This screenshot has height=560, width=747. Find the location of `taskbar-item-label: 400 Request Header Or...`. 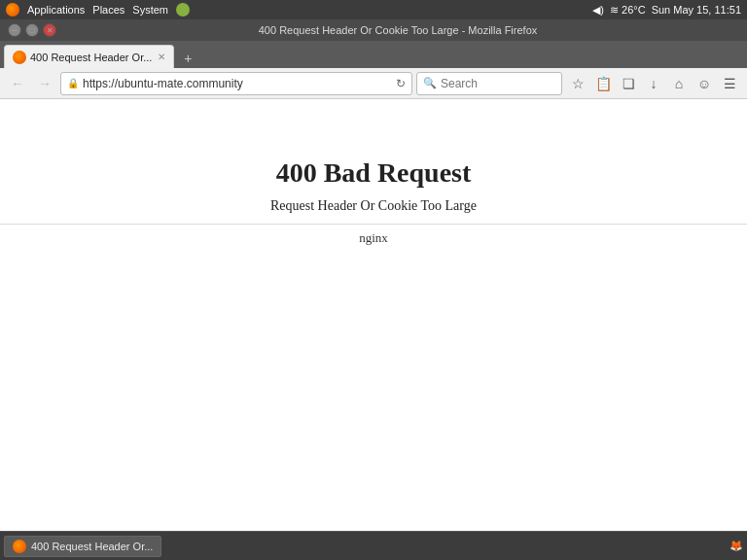

taskbar-item-label: 400 Request Header Or... is located at coordinates (91, 546).